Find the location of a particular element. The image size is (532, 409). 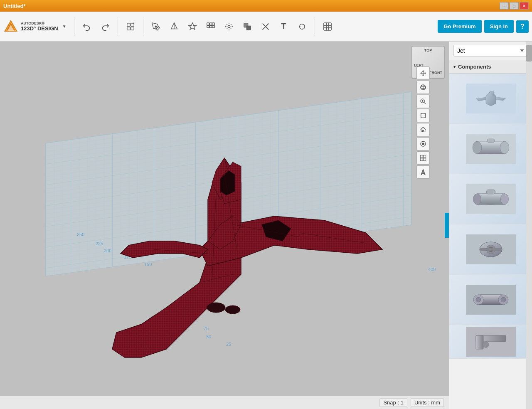

units-value: Units : mm is located at coordinates (427, 402).